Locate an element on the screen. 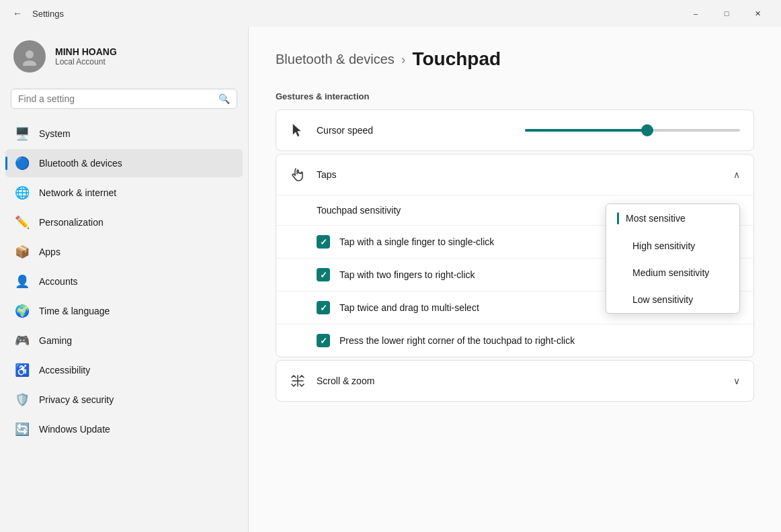  sidebar-item-bluetooth: 🔵 Bluetooth & devices is located at coordinates (124, 163).